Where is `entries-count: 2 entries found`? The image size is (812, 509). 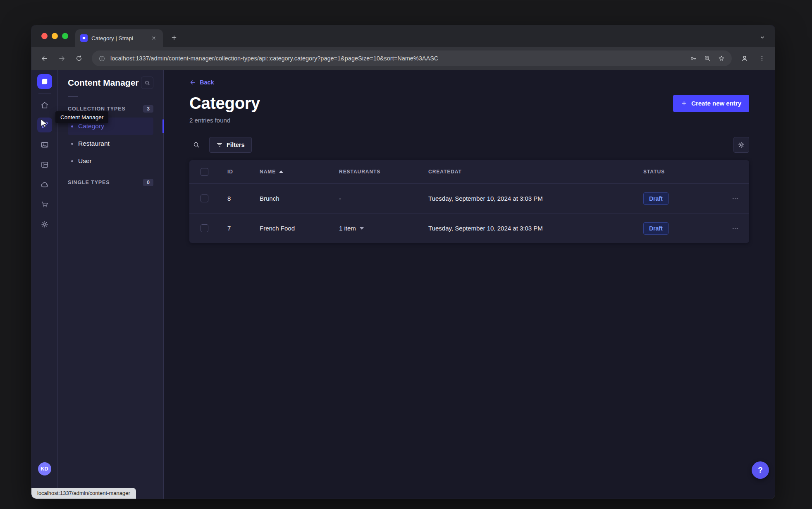 entries-count: 2 entries found is located at coordinates (469, 120).